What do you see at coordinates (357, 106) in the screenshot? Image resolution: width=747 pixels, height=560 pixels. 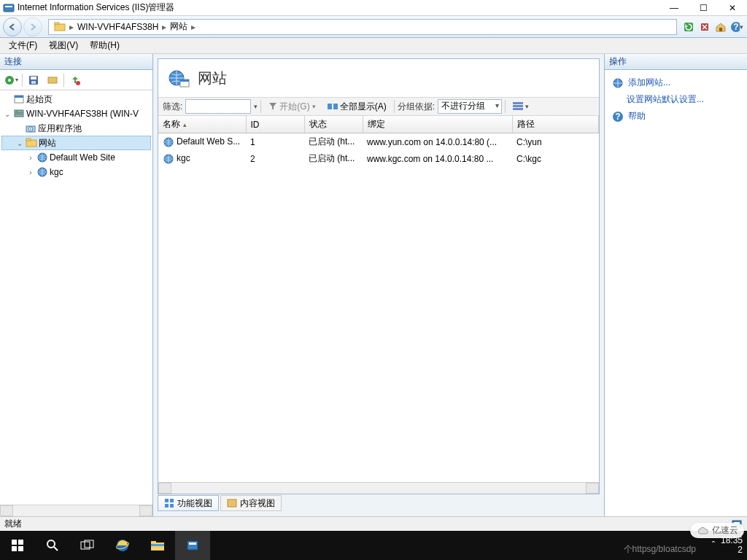 I see `show-all-button: 全部显示(A)` at bounding box center [357, 106].